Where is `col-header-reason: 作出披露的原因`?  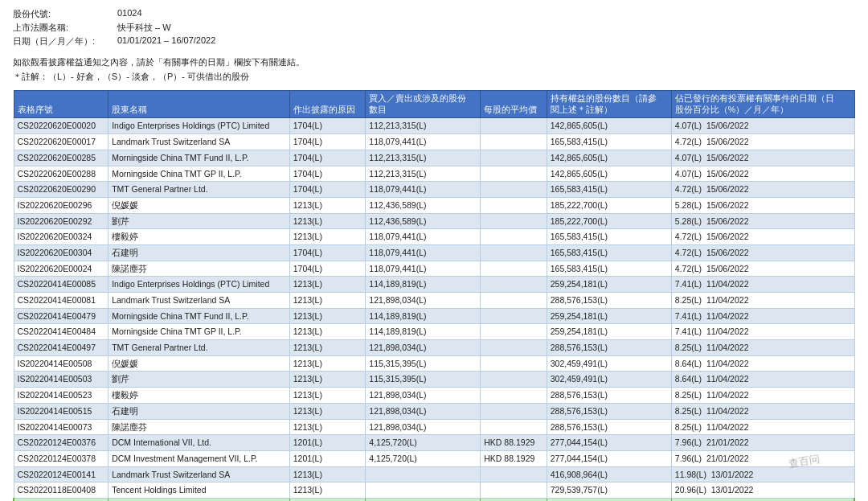
col-header-reason: 作出披露的原因 is located at coordinates (328, 105).